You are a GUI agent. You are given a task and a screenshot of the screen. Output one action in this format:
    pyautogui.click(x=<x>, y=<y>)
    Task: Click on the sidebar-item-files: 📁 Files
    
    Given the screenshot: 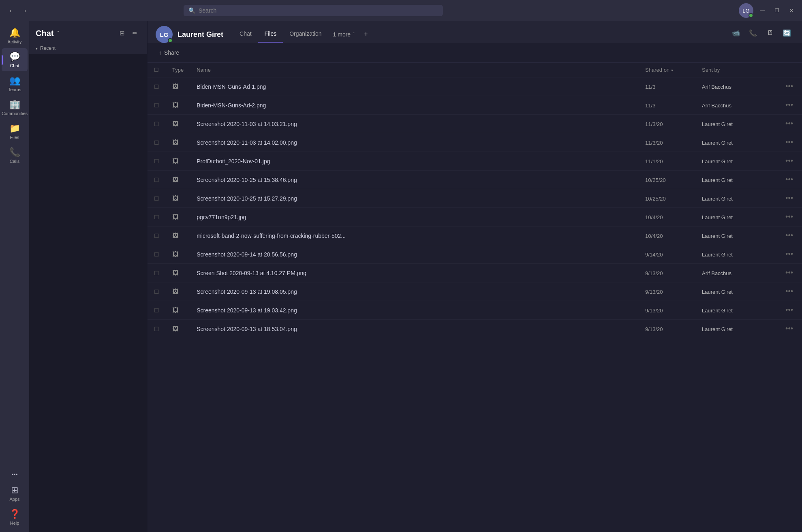 What is the action you would take?
    pyautogui.click(x=15, y=131)
    